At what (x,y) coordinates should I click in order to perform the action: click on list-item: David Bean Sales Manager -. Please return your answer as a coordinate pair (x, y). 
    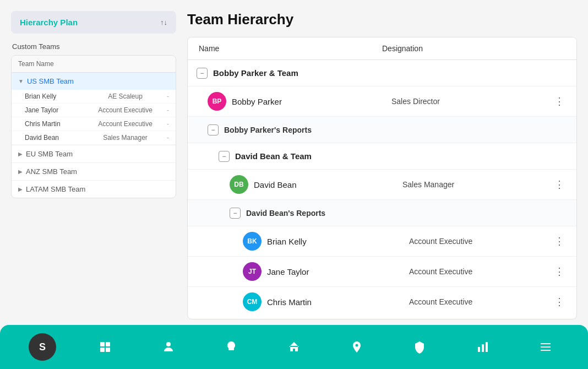
    Looking at the image, I should click on (94, 138).